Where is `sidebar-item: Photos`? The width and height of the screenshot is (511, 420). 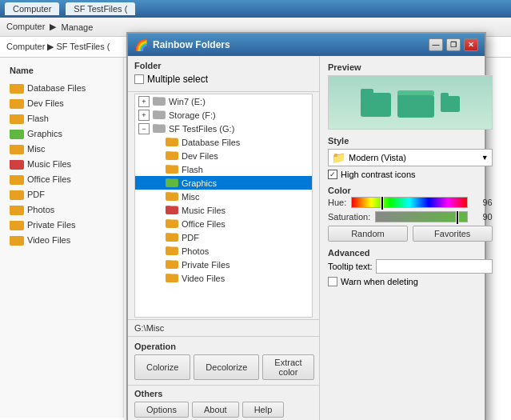
sidebar-item: Photos is located at coordinates (62, 210).